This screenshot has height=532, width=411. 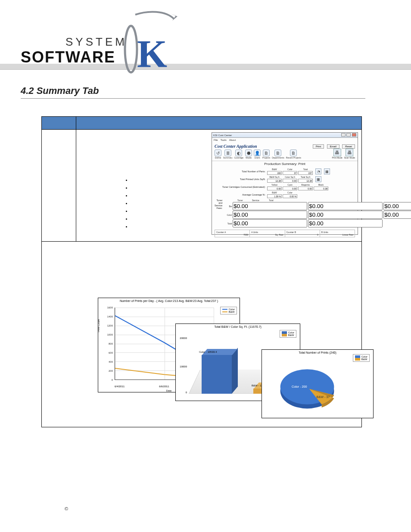 I want to click on y-axis: 1600 1400 1200 1000 800 600 400 200 0, so click(x=108, y=344).